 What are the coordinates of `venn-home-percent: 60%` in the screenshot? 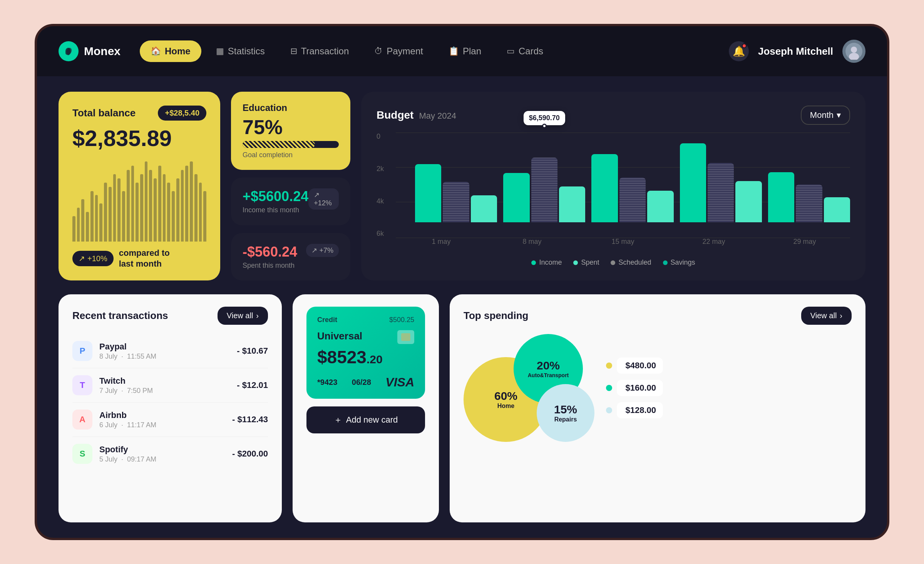 It's located at (506, 396).